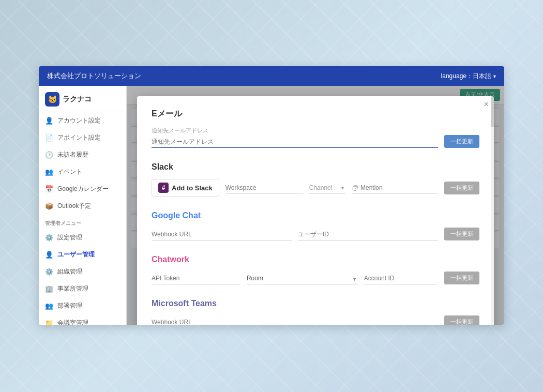 This screenshot has width=543, height=392. I want to click on visitor-icon: 🕒, so click(49, 155).